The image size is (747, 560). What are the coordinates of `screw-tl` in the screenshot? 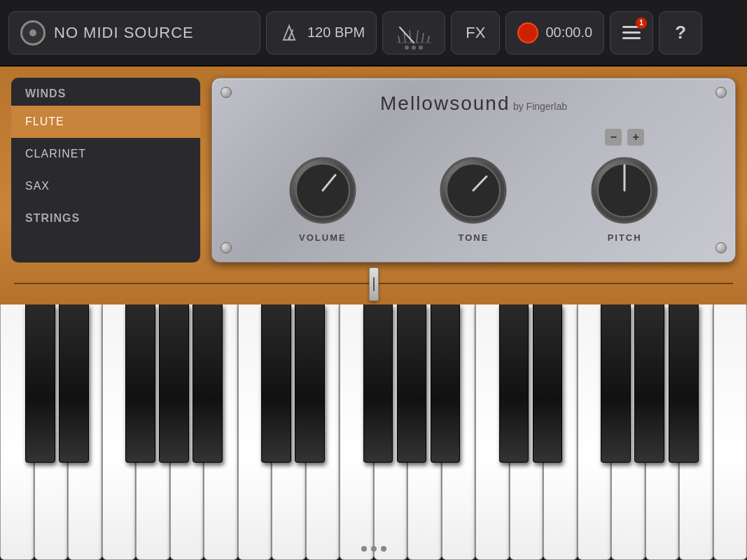 It's located at (226, 92).